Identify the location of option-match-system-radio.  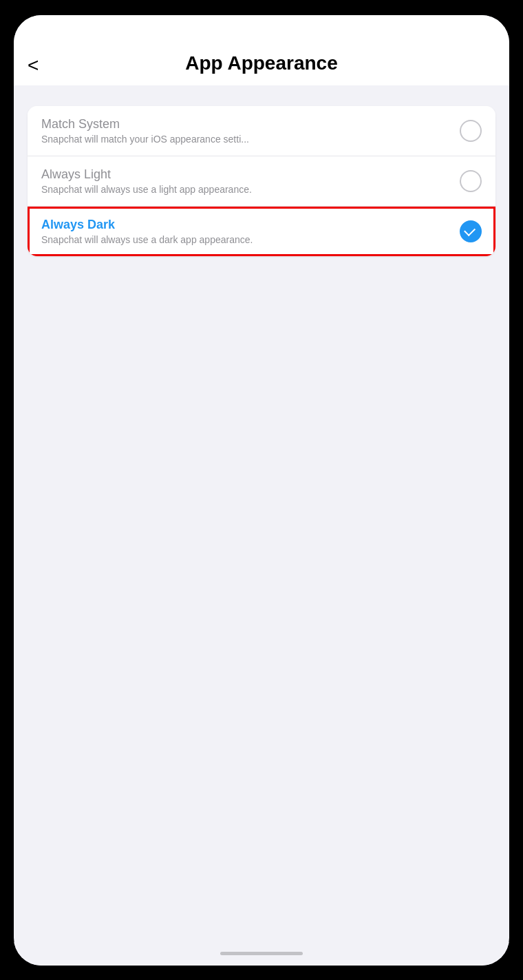
(471, 131).